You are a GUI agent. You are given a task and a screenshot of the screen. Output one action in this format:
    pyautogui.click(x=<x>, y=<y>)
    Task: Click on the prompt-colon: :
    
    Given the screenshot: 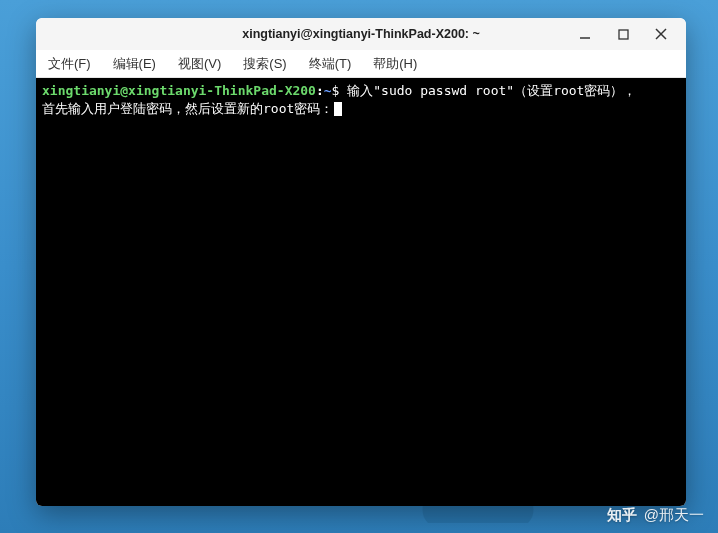 What is the action you would take?
    pyautogui.click(x=320, y=90)
    